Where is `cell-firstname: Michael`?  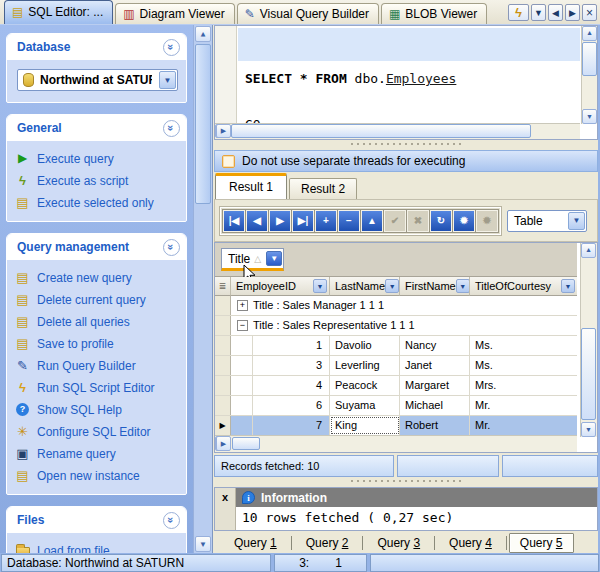
cell-firstname: Michael is located at coordinates (435, 406).